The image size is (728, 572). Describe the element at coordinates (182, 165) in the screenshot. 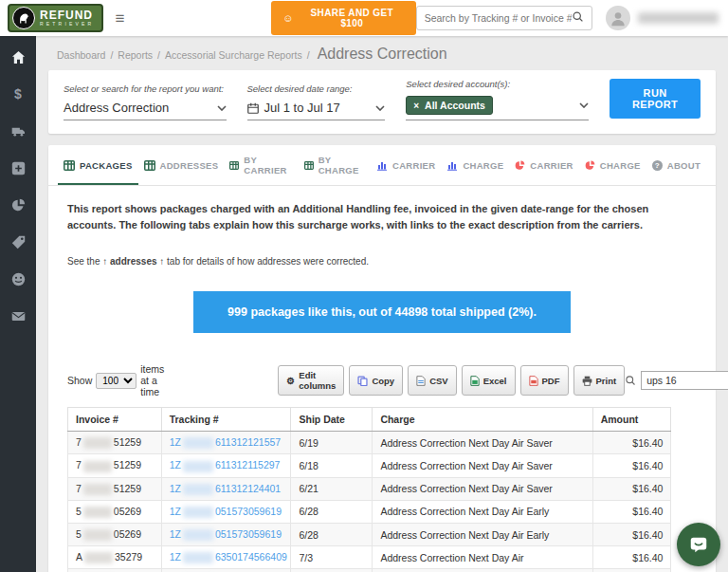

I see `tab-addresses: ADDRESSES` at that location.